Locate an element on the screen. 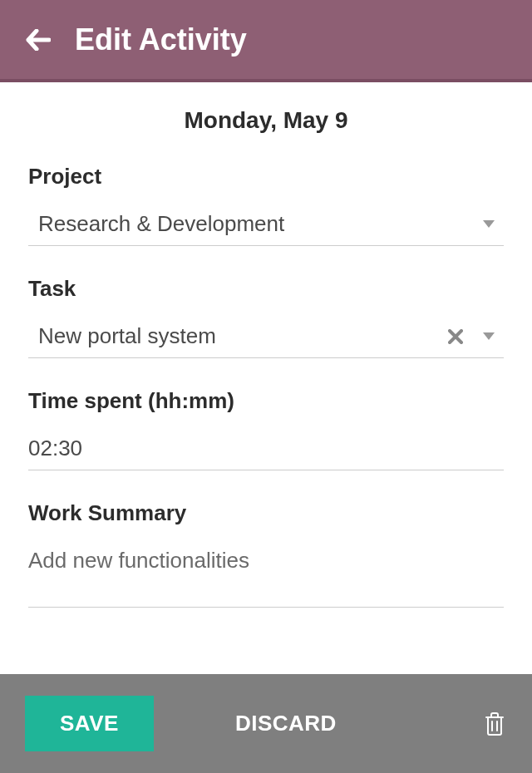  trash-icon is located at coordinates (495, 724).